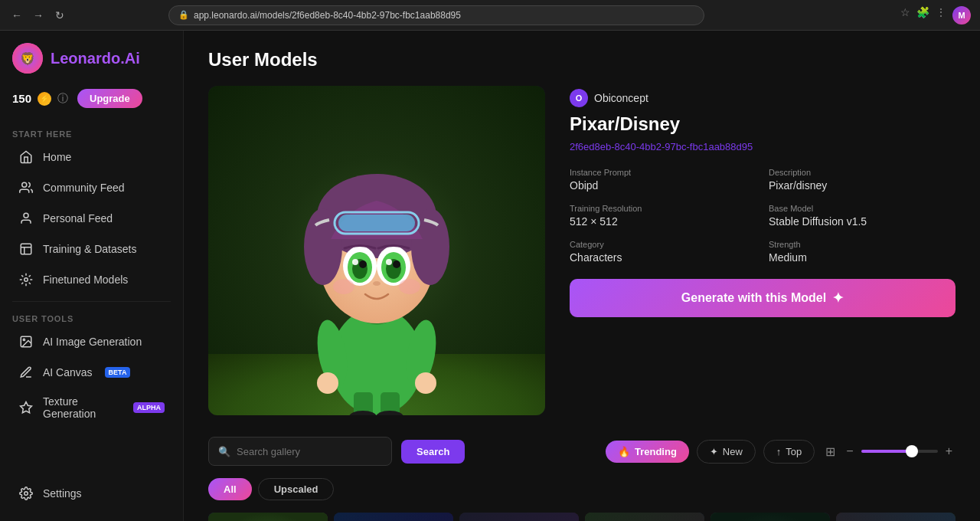 The image size is (980, 521). What do you see at coordinates (92, 106) in the screenshot?
I see `credits-row: 150 ⚡ ⓘ Upgrade` at bounding box center [92, 106].